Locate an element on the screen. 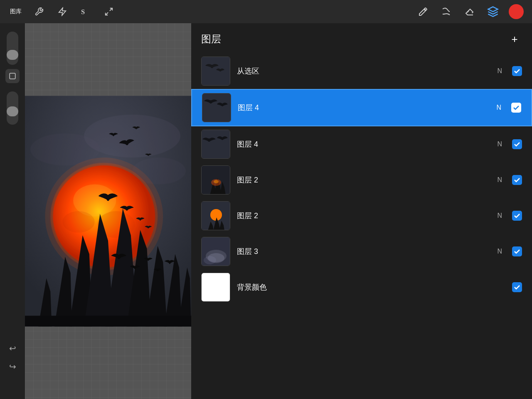 This screenshot has width=532, height=399. layer-mode-2-fire: N is located at coordinates (500, 180).